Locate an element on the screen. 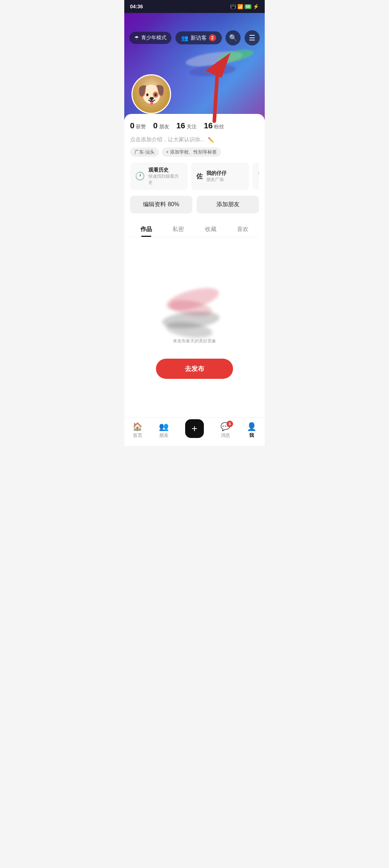  stats-row: 0 获赞 0 朋友 16 关注 16 粉丝 is located at coordinates (194, 126).